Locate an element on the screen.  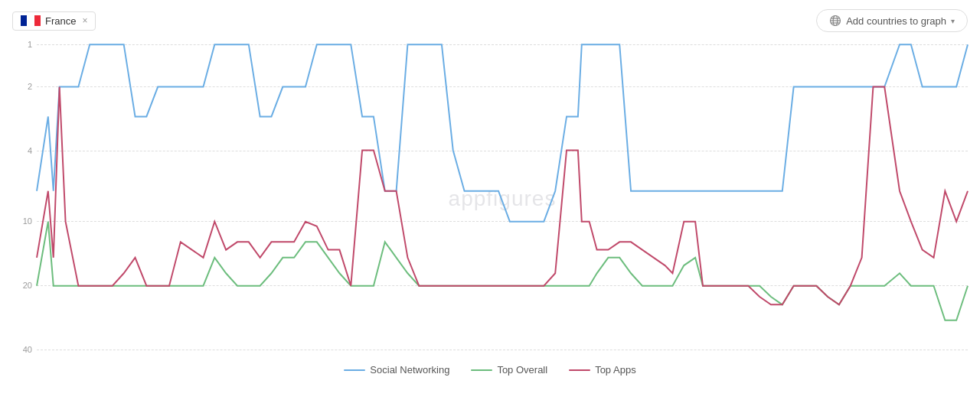
legend-line-overall is located at coordinates (482, 370).